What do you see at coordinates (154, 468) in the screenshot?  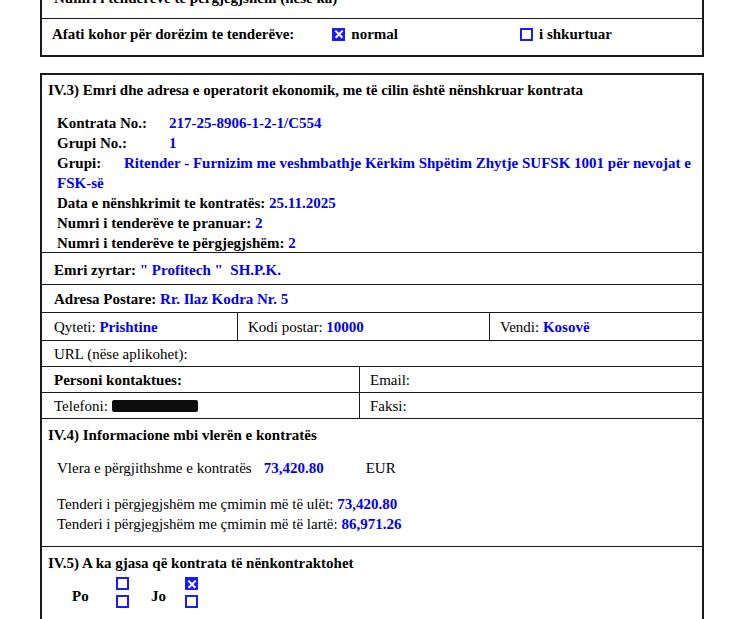 I see `total-value-label: Vlera e përgjithshme e kontratës` at bounding box center [154, 468].